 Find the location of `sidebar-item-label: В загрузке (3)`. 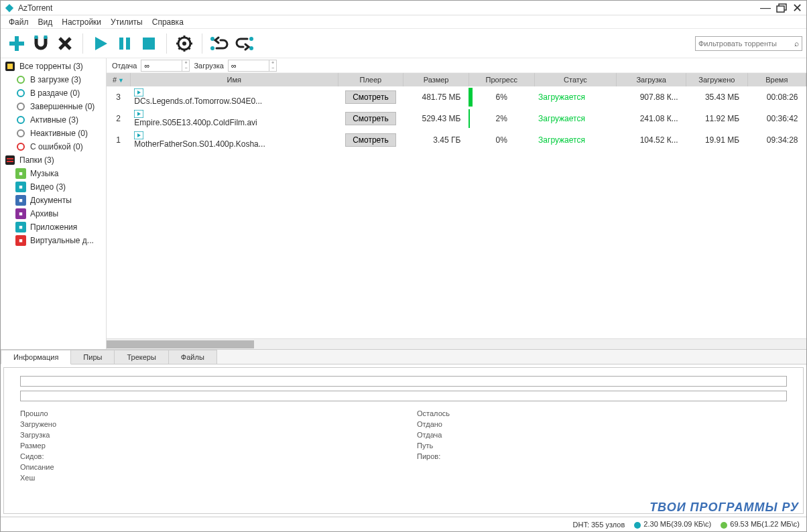

sidebar-item-label: В загрузке (3) is located at coordinates (56, 80).